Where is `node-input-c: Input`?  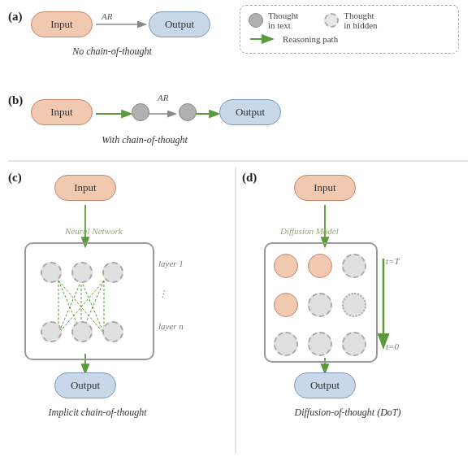
node-input-c: Input is located at coordinates (85, 188).